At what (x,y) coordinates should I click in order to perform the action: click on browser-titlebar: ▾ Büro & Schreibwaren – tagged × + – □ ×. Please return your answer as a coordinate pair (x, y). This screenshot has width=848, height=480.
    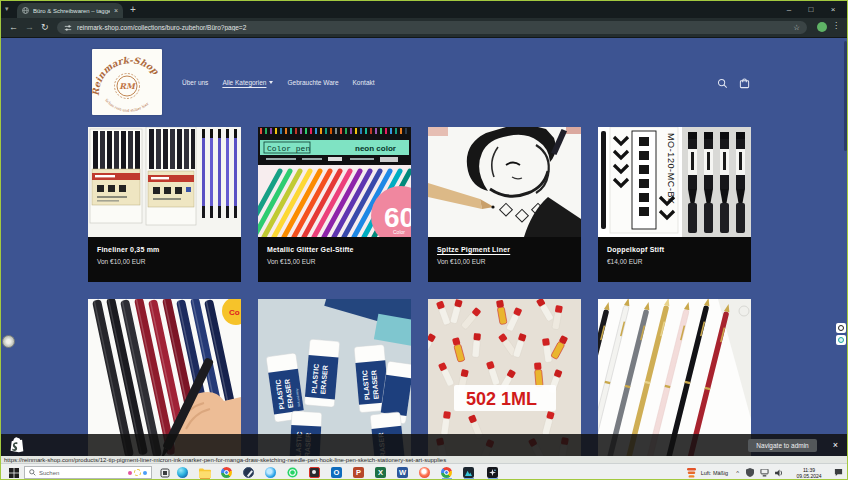
    Looking at the image, I should click on (424, 9).